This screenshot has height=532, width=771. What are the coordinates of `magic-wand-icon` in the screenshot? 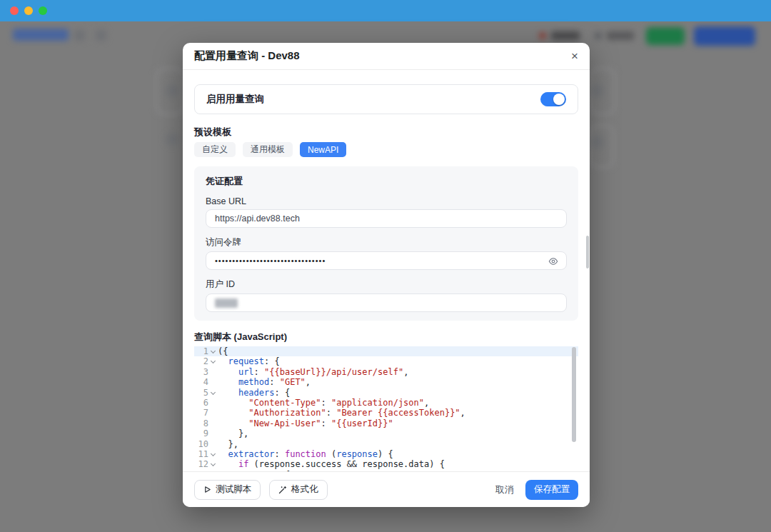 It's located at (283, 490).